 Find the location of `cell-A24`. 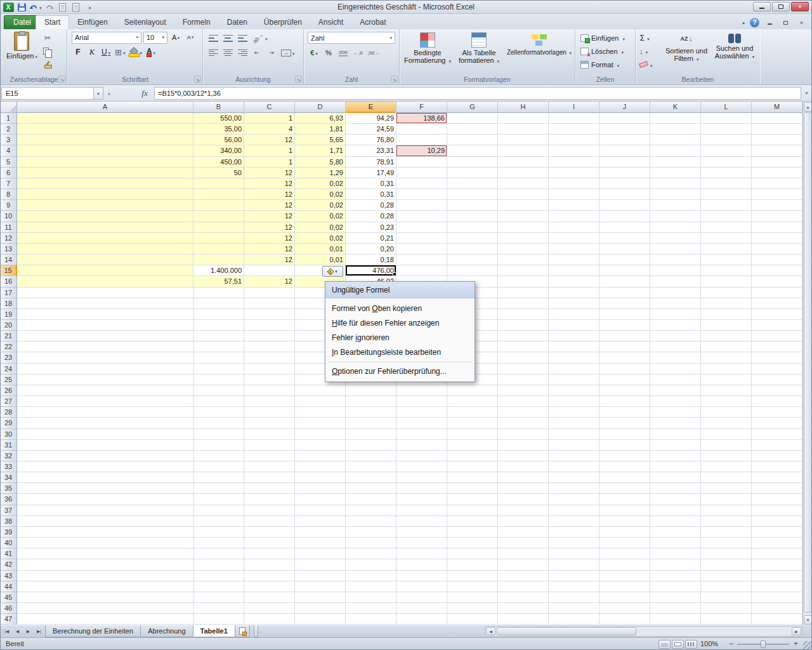

cell-A24 is located at coordinates (105, 369).